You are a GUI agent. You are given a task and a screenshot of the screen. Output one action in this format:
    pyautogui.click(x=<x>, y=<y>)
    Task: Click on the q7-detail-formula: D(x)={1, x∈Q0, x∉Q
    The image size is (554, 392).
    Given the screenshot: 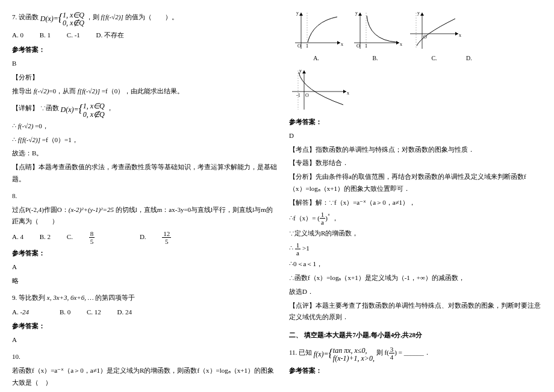 What is the action you would take?
    pyautogui.click(x=83, y=108)
    